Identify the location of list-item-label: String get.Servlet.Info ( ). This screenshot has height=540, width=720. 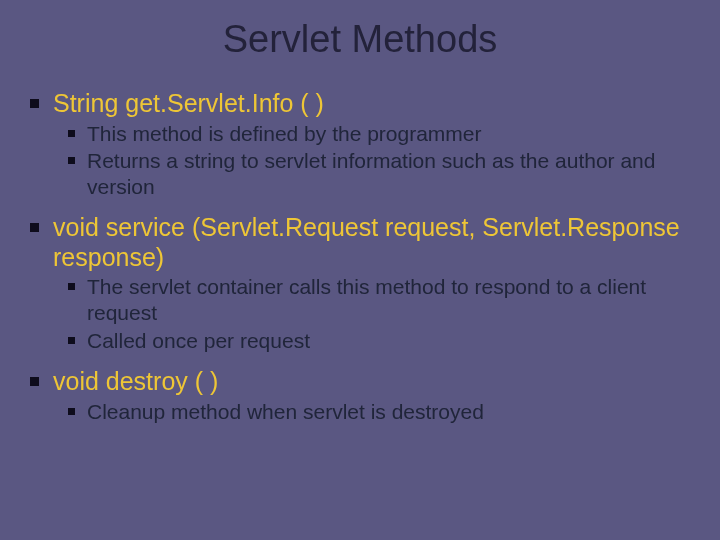
(188, 104).